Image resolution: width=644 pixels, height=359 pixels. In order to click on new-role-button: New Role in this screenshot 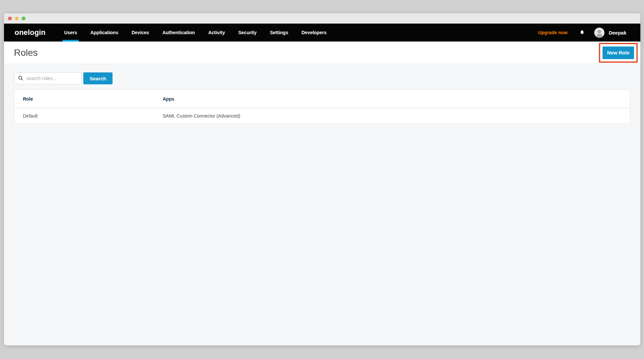, I will do `click(618, 53)`.